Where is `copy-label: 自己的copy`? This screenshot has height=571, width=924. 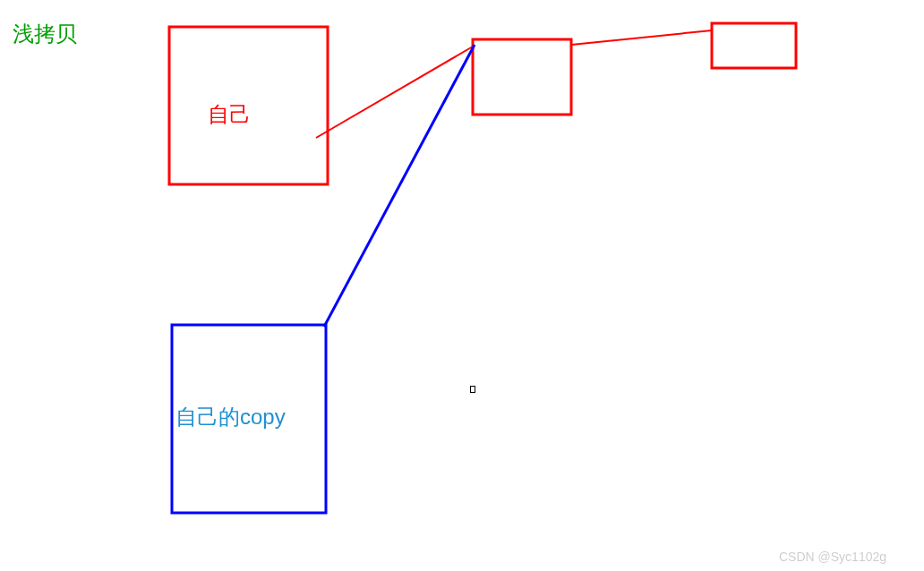
copy-label: 自己的copy is located at coordinates (231, 417).